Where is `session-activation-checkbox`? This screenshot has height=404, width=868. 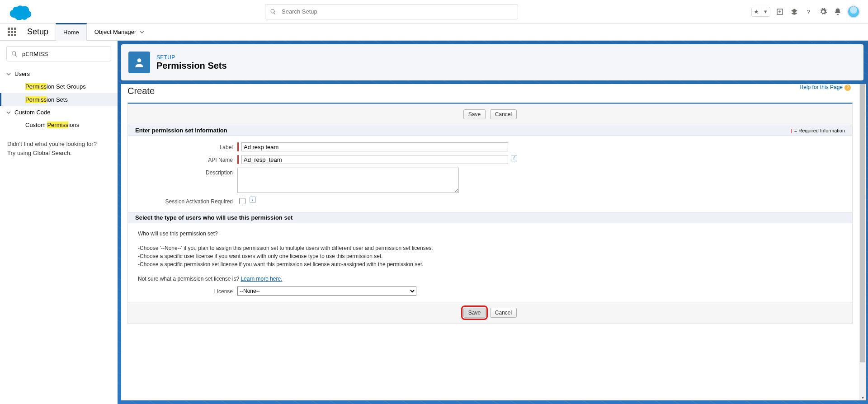 session-activation-checkbox is located at coordinates (242, 201).